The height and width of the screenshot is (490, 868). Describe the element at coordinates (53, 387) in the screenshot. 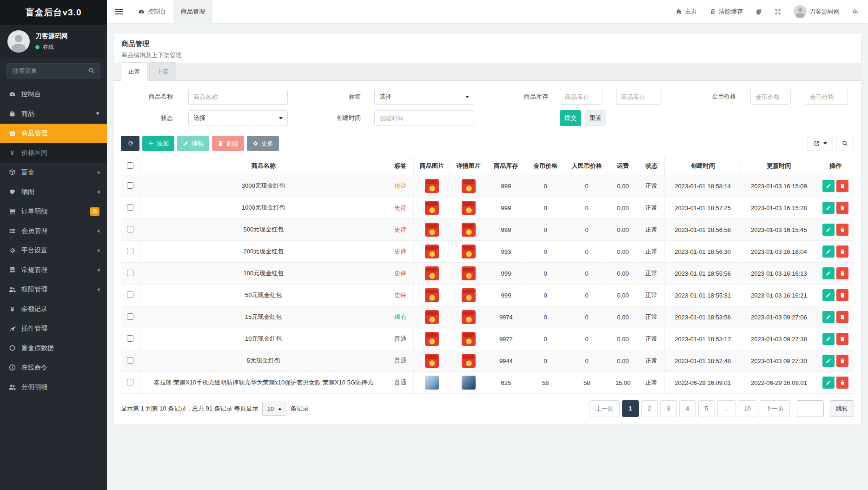

I see `sidebar-item: 分佣明细` at that location.